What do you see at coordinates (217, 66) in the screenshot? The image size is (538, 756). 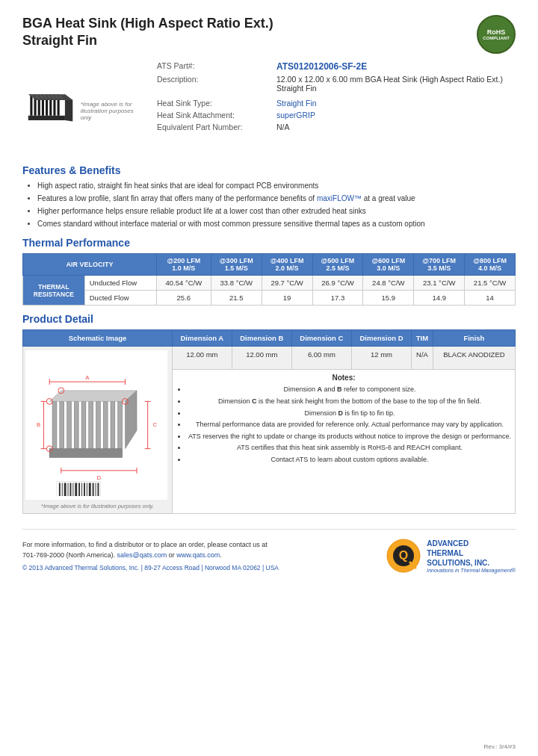 I see `part-number-label: ATS Part#:` at bounding box center [217, 66].